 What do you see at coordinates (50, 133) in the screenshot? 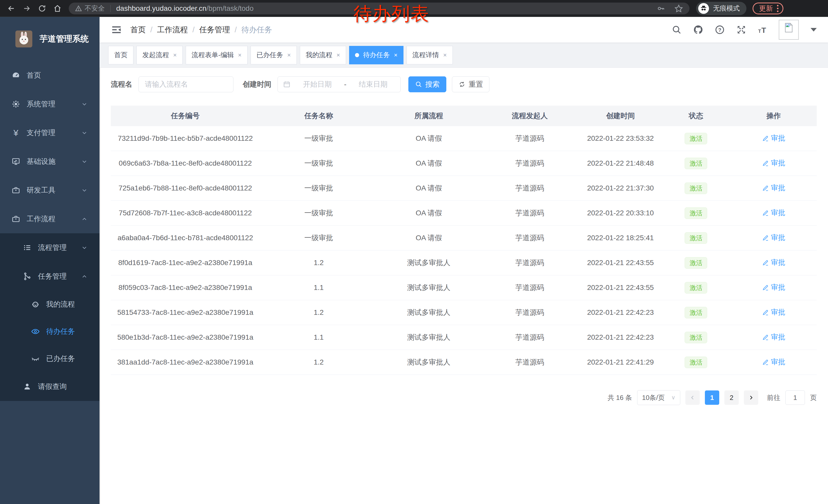
I see `sidebar-item-payment: ¥ 支付管理` at bounding box center [50, 133].